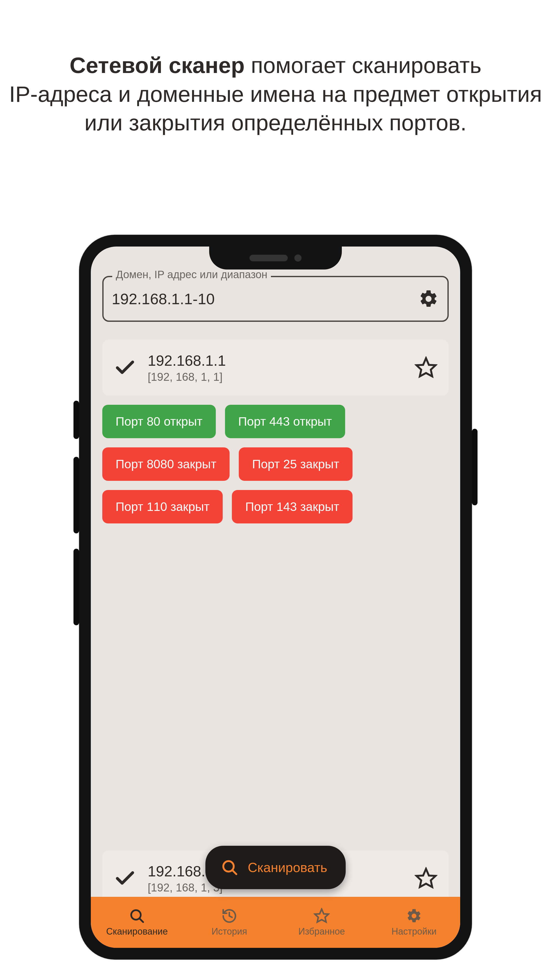  What do you see at coordinates (414, 922) in the screenshot?
I see `nav-settings: Настройки` at bounding box center [414, 922].